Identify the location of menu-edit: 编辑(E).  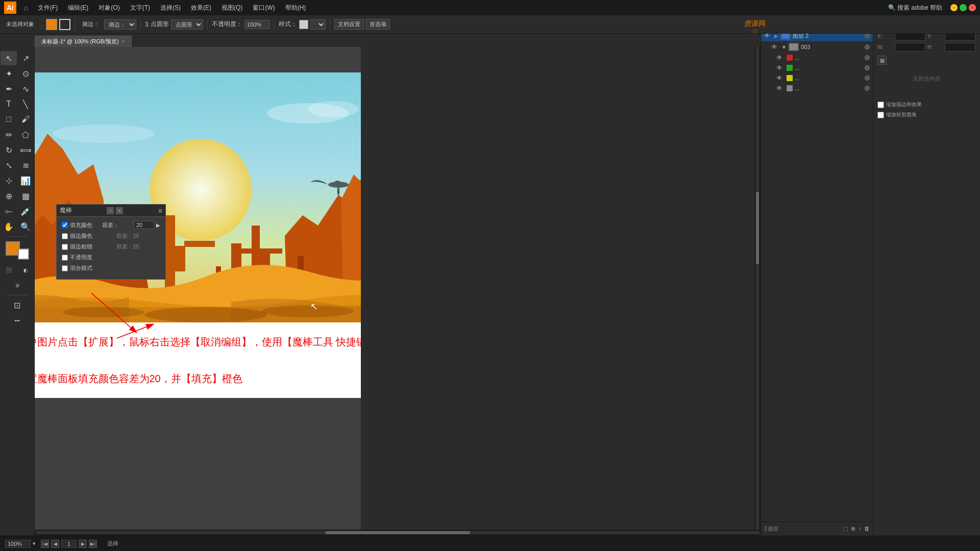
(78, 8).